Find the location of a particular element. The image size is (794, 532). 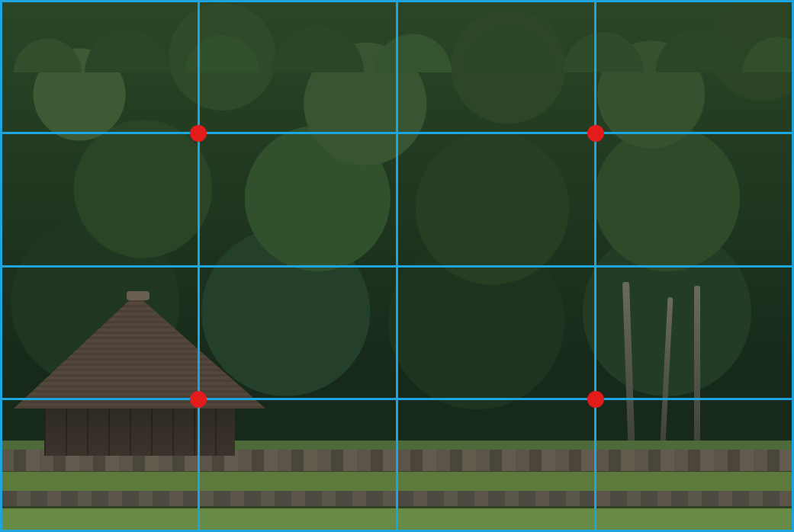

roof-ridge is located at coordinates (138, 296).